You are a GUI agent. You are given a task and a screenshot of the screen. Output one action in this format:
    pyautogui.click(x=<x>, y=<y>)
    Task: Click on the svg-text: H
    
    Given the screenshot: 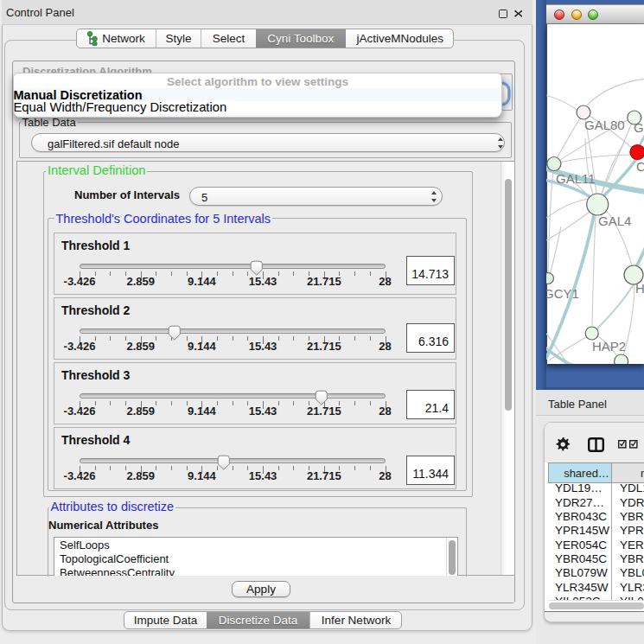 What is the action you would take?
    pyautogui.click(x=640, y=289)
    